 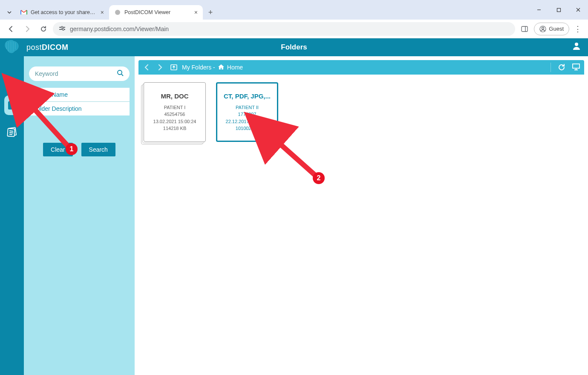 I want to click on page-title: Folders, so click(x=294, y=47).